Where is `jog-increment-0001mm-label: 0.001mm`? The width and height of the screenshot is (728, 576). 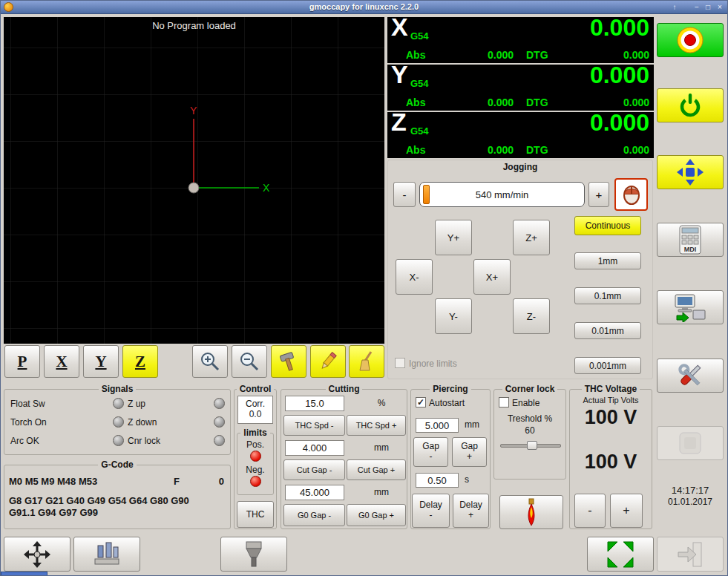 jog-increment-0001mm-label: 0.001mm is located at coordinates (608, 366).